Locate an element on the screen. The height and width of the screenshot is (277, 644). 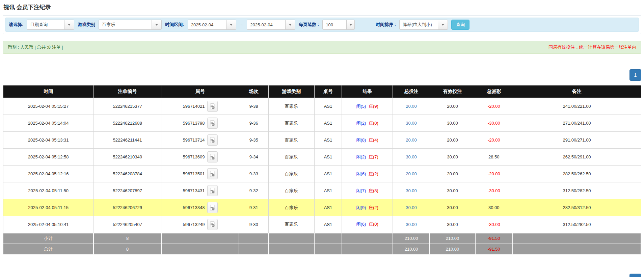
cell-session: 9-31 is located at coordinates (254, 208).